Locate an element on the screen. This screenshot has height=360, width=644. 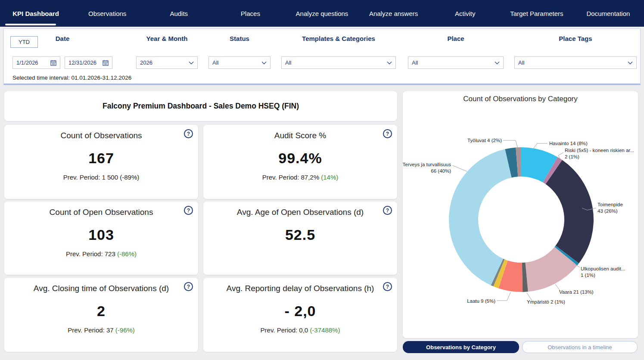
tab-label: Audits is located at coordinates (179, 14).